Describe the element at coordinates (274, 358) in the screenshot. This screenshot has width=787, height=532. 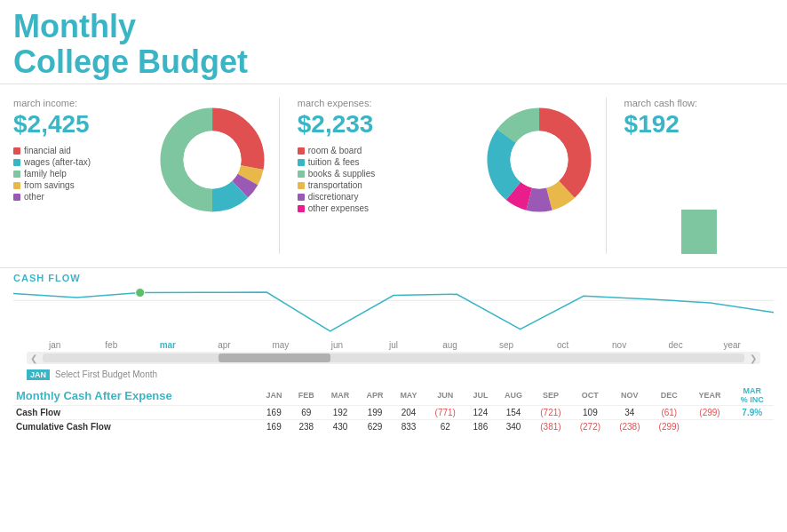
I see `scrollbar-thumb` at that location.